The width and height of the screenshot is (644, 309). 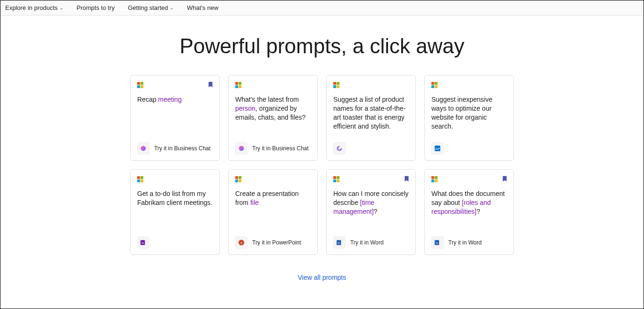 What do you see at coordinates (322, 46) in the screenshot?
I see `page-title: Powerful prompts, a click away` at bounding box center [322, 46].